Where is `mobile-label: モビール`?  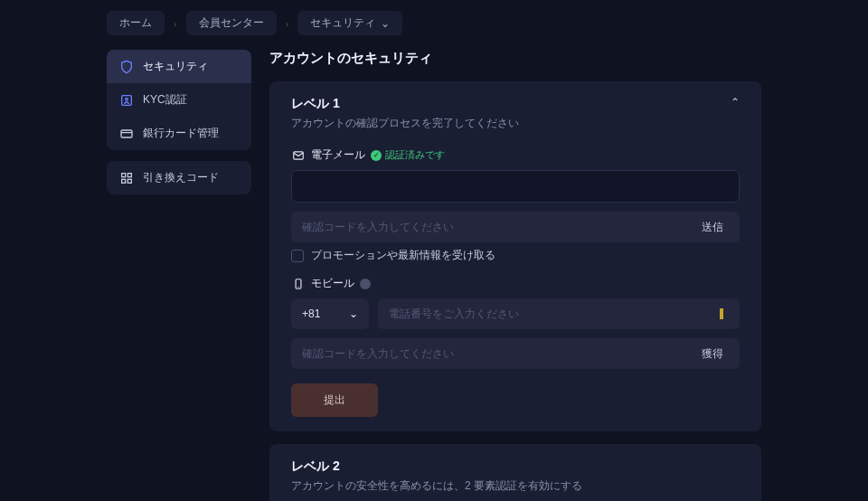 mobile-label: モビール is located at coordinates (333, 284).